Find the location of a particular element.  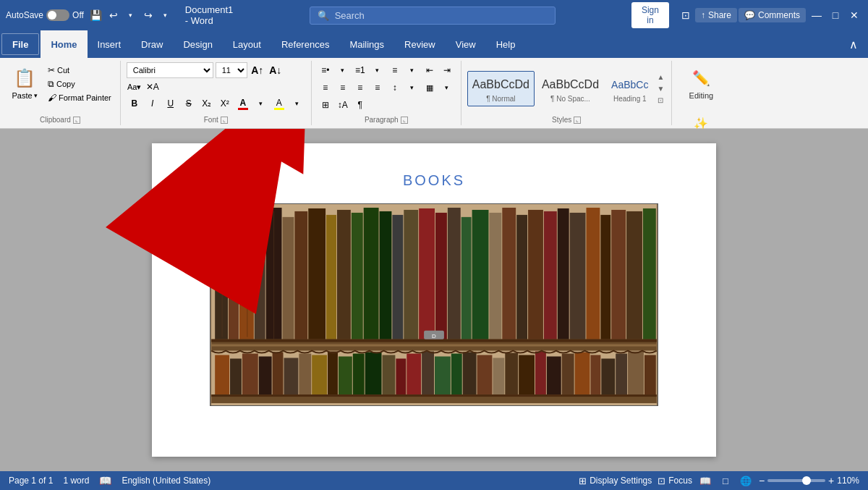

align-left-button: ≡ is located at coordinates (326, 88).